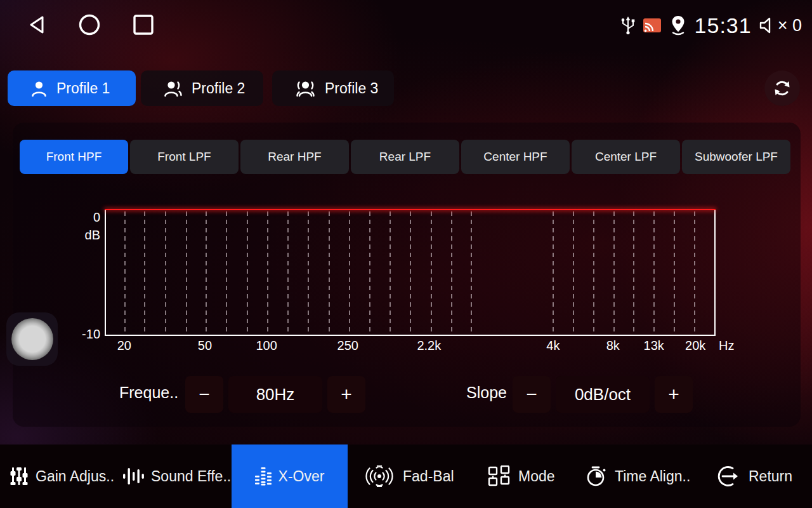 This screenshot has width=812, height=508. Describe the element at coordinates (62, 476) in the screenshot. I see `nav-gain-adjust: Gain Adjus..` at that location.